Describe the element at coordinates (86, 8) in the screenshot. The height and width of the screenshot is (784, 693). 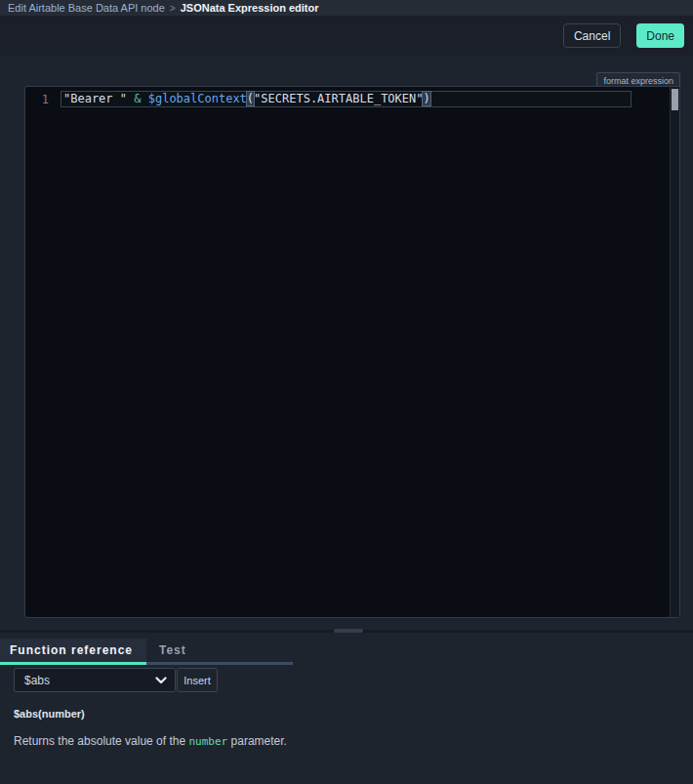
I see `breadcrumb-parent-node: Edit Airtable Base Data API node` at that location.